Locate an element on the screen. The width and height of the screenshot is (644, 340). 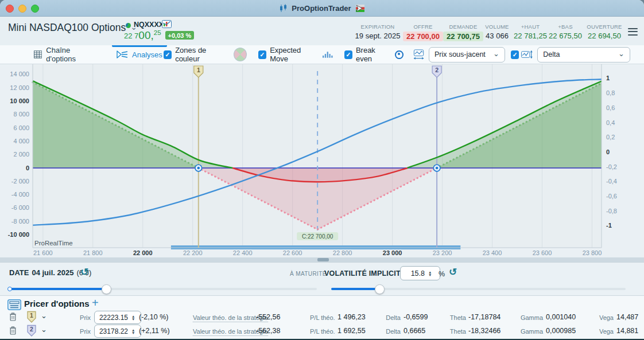
leg-price-pct: (-2,10 %) is located at coordinates (154, 317).